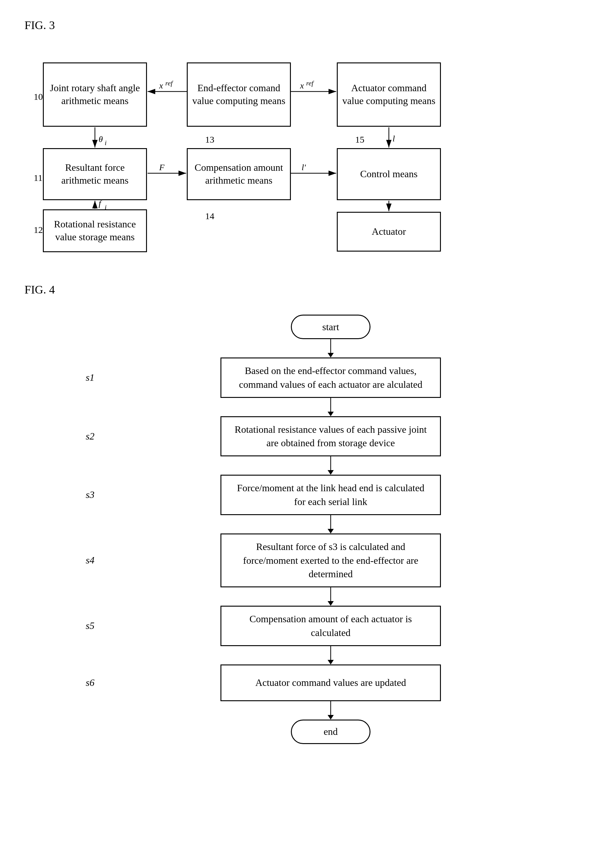 The height and width of the screenshot is (868, 609). I want to click on step-label-s3: s3, so click(90, 495).